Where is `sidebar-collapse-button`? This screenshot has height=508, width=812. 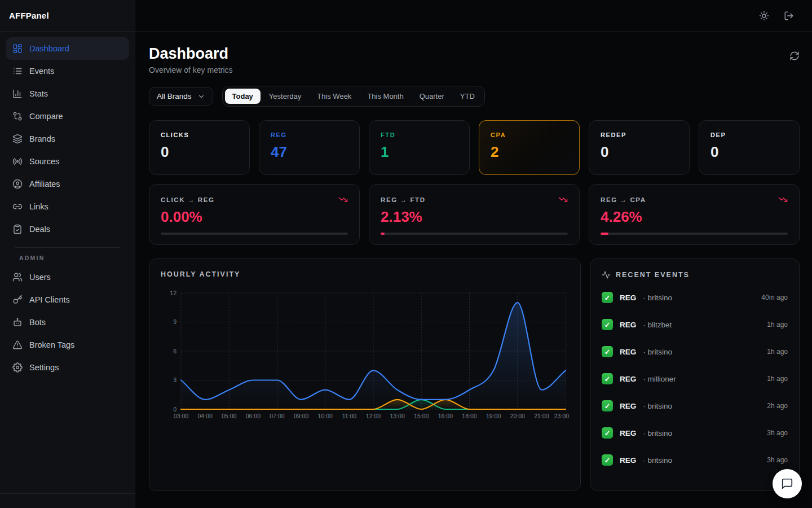 sidebar-collapse-button is located at coordinates (121, 16).